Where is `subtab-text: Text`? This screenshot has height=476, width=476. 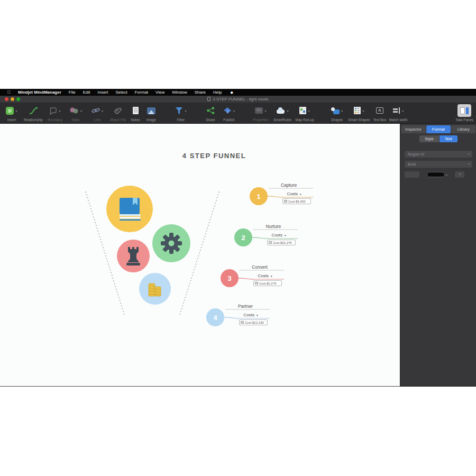 subtab-text: Text is located at coordinates (448, 139).